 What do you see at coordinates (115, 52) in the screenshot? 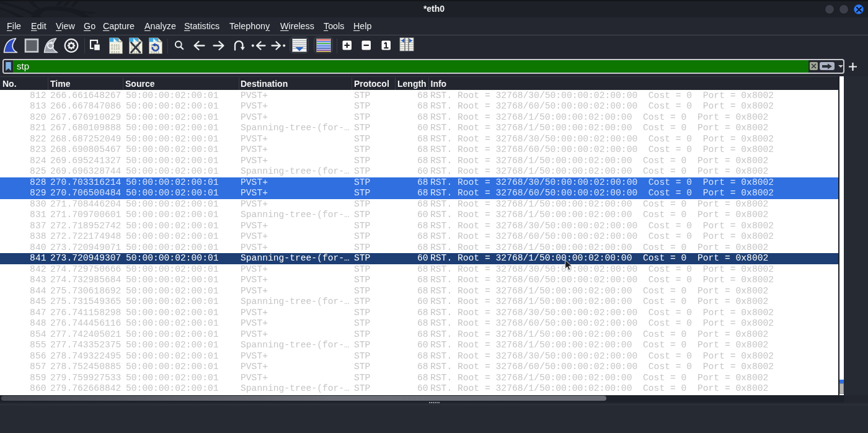
I see `svg-text: 0111` at bounding box center [115, 52].